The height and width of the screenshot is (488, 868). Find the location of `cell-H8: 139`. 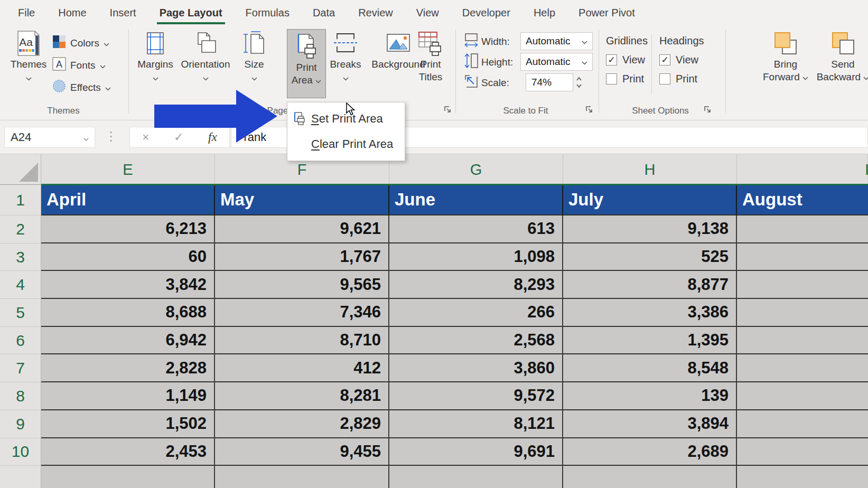

cell-H8: 139 is located at coordinates (650, 396).